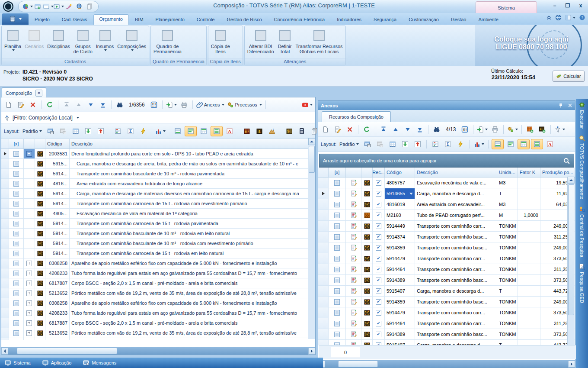 Image resolution: width=588 pixels, height=368 pixels. I want to click on table-view-button, so click(76, 131).